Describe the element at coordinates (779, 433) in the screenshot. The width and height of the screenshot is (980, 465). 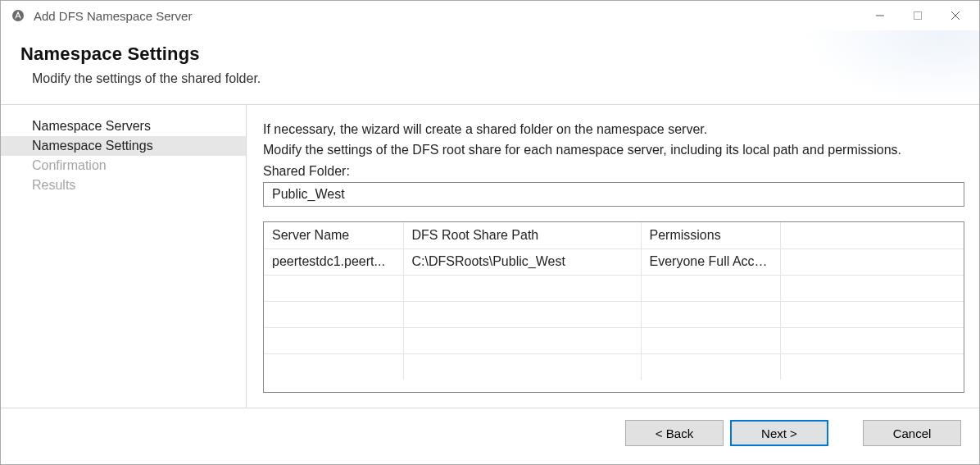
I see `next-button: Next >` at that location.